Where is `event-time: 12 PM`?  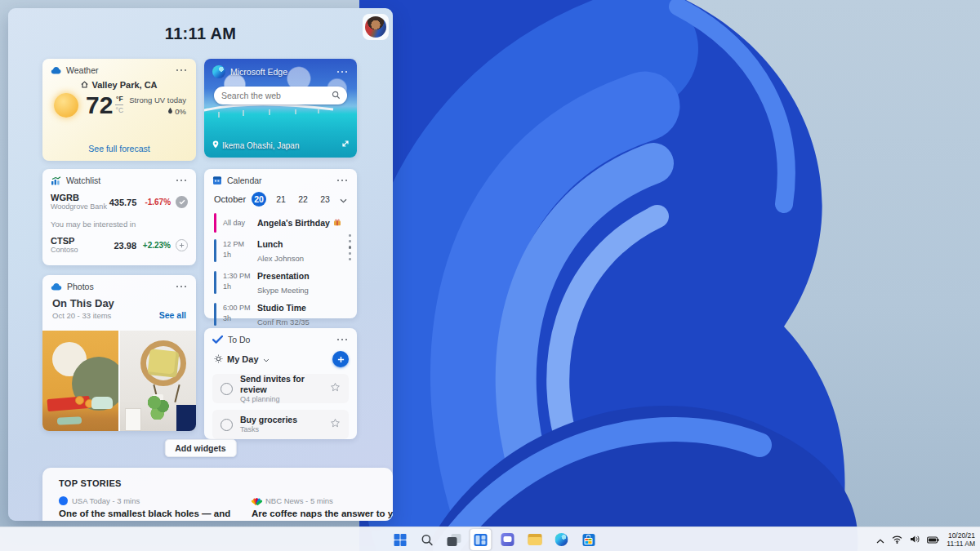 event-time: 12 PM is located at coordinates (234, 244).